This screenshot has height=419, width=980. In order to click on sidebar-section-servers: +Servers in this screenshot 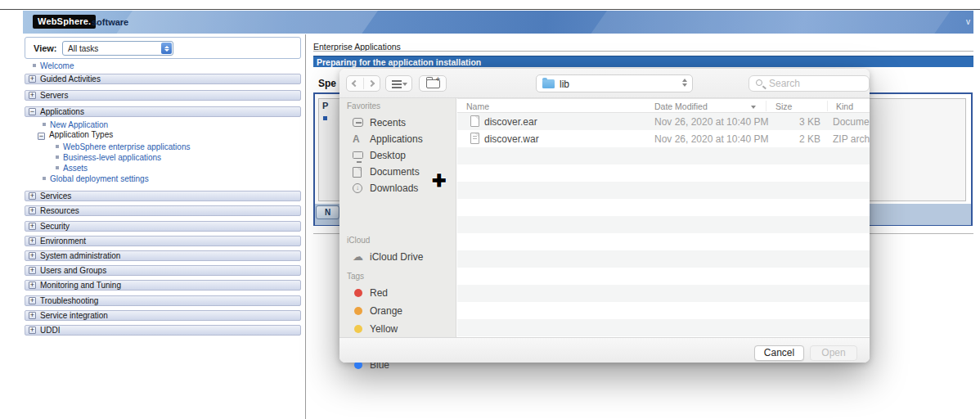, I will do `click(163, 95)`.